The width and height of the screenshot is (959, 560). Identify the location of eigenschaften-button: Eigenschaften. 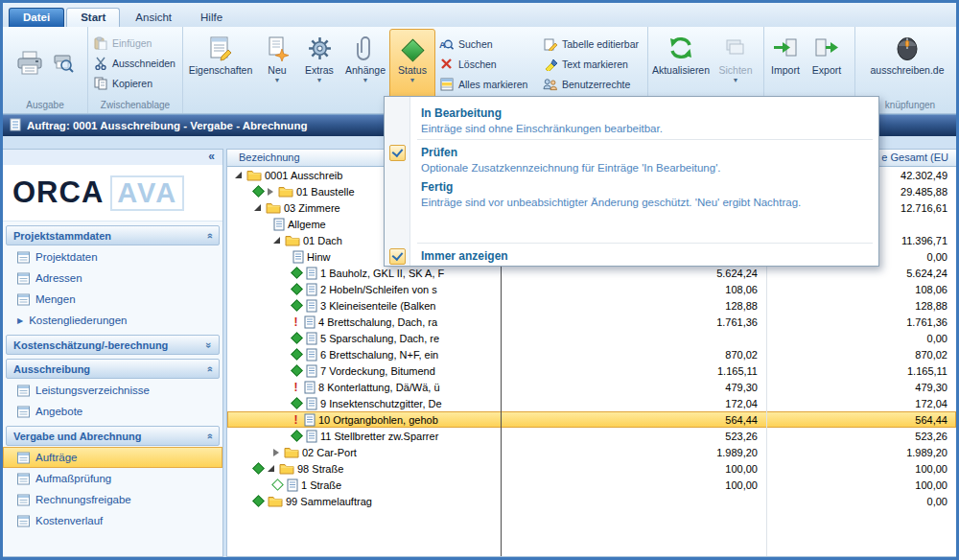
(221, 63).